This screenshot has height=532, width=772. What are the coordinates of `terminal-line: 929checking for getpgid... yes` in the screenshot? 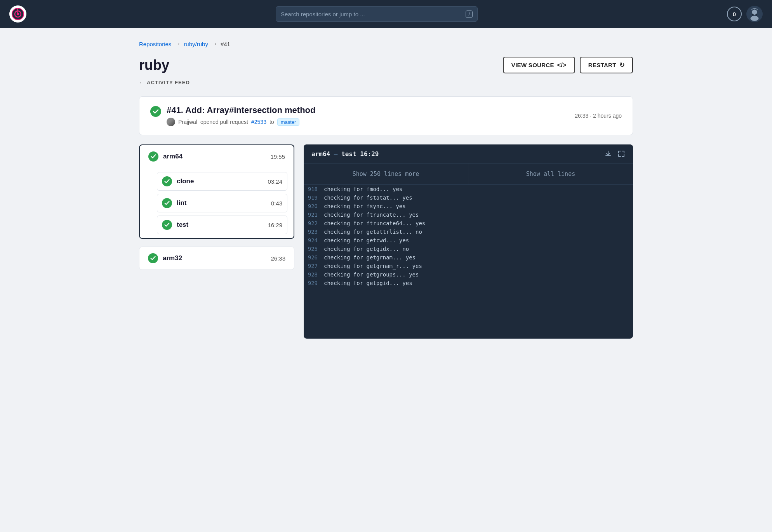 It's located at (468, 283).